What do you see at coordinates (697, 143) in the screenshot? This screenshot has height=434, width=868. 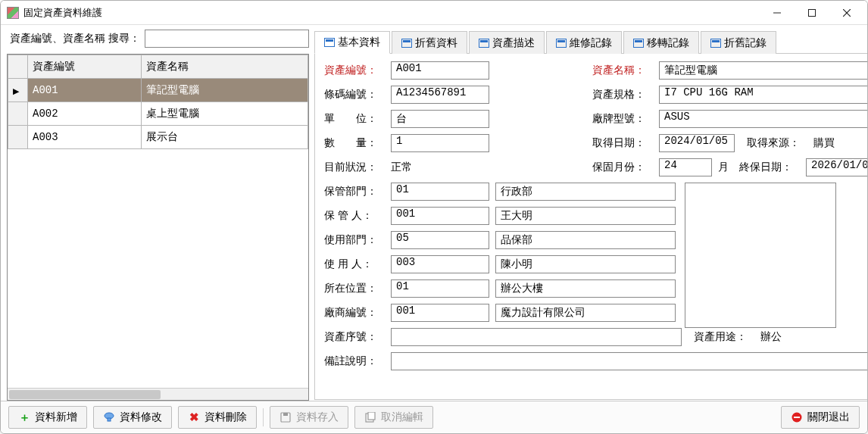 I see `get-date-field: 2024/01/05` at bounding box center [697, 143].